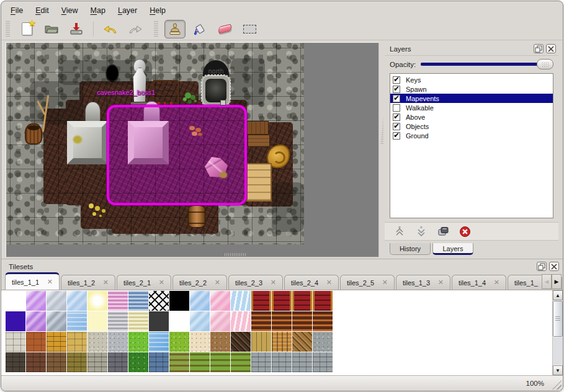  I want to click on tileset-tab-tiles_2_5: tiles_2_5✕, so click(367, 282).